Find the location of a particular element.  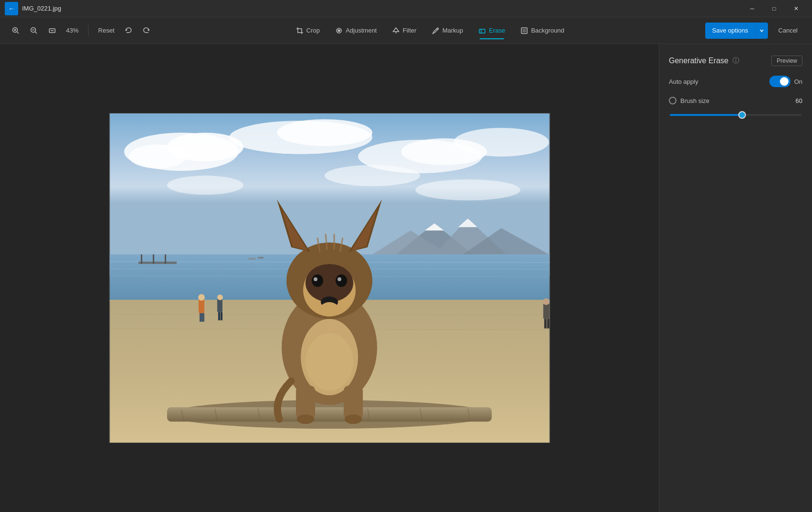

title-bar: ← IMG_0221.jpg ─ □ ✕ is located at coordinates (406, 9).